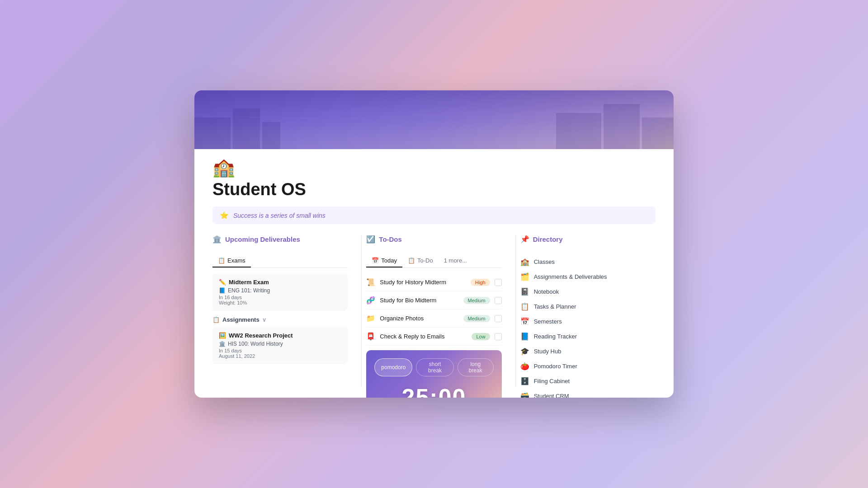 Image resolution: width=868 pixels, height=488 pixels. I want to click on dir-item-filing: 🗄️ Filing Cabinet, so click(588, 381).